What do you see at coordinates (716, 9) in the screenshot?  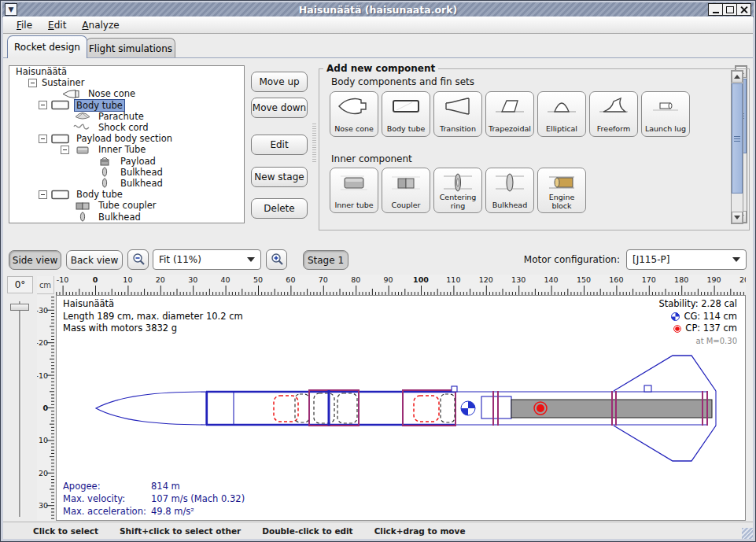 I see `minimize-button` at bounding box center [716, 9].